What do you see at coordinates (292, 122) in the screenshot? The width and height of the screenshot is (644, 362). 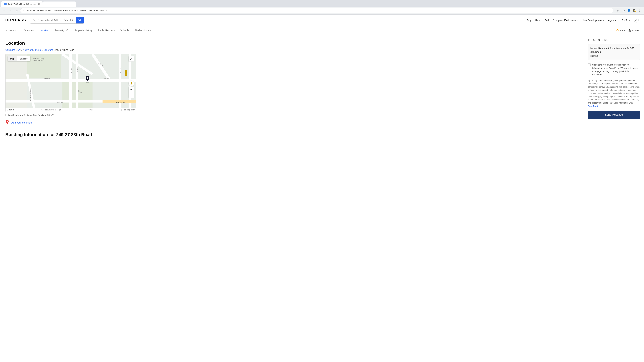 I see `add-commute-button: Add your commute` at bounding box center [292, 122].